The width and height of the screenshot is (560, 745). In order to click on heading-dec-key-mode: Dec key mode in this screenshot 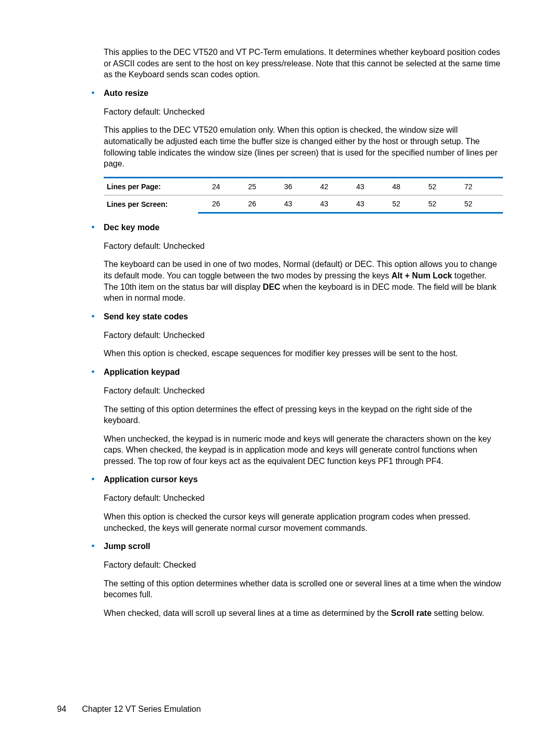, I will do `click(303, 228)`.